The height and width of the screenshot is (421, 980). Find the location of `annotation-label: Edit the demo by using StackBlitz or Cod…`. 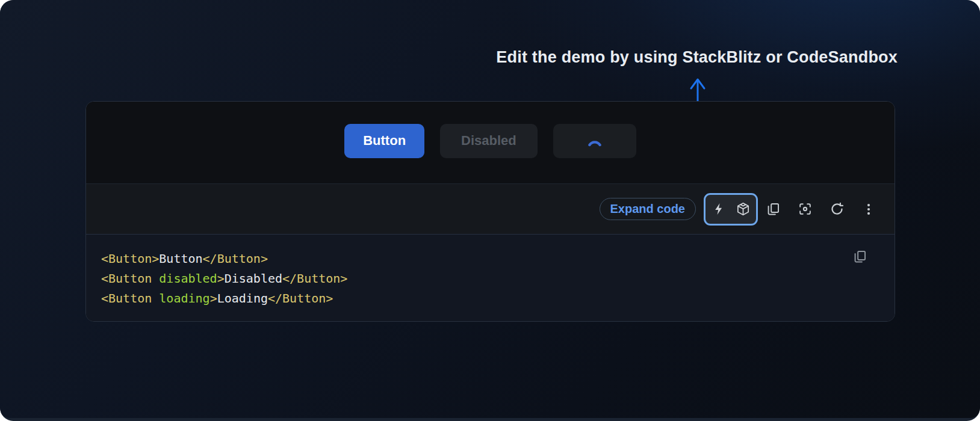

annotation-label: Edit the demo by using StackBlitz or Cod… is located at coordinates (697, 58).